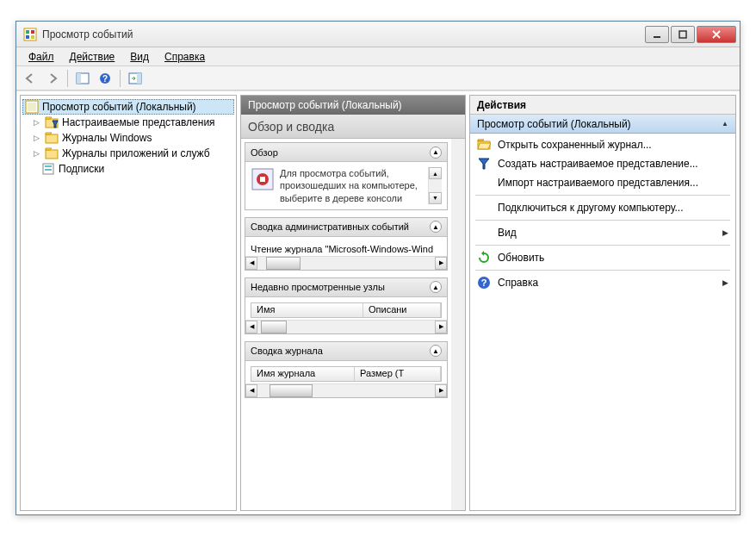 The height and width of the screenshot is (536, 756). What do you see at coordinates (139, 122) in the screenshot?
I see `tree-item-label: Настраиваемые представления` at bounding box center [139, 122].